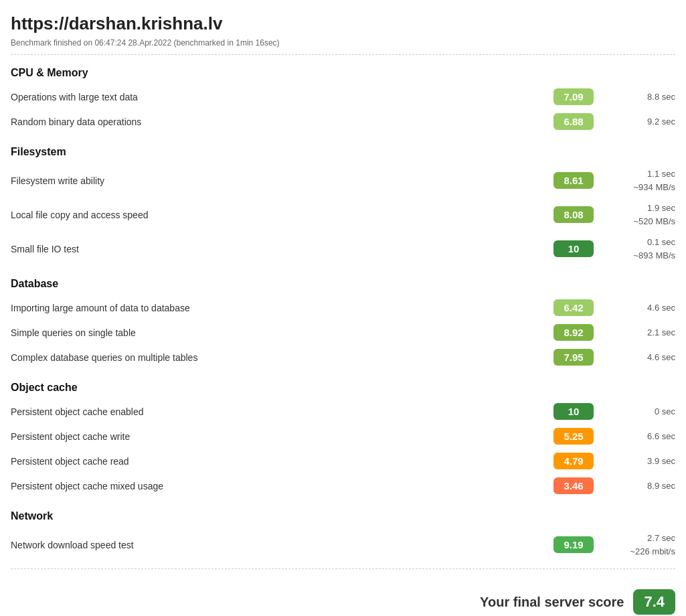  I want to click on benchmark-row: Persistent object cache write5.256.6 sec, so click(343, 437).